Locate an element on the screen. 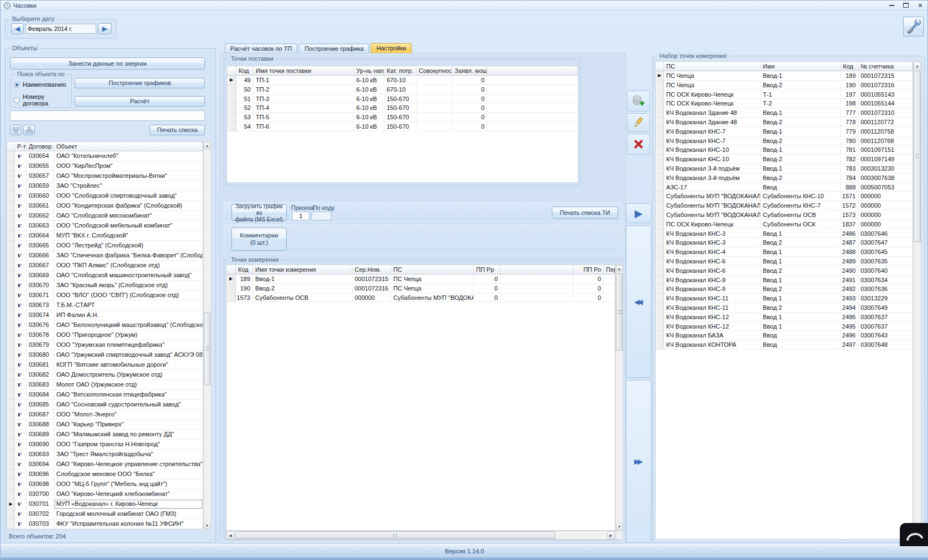 The image size is (928, 560). measure-row: 190 Ввод-2 0001072316 ПС Чепца 0 0 is located at coordinates (421, 288).